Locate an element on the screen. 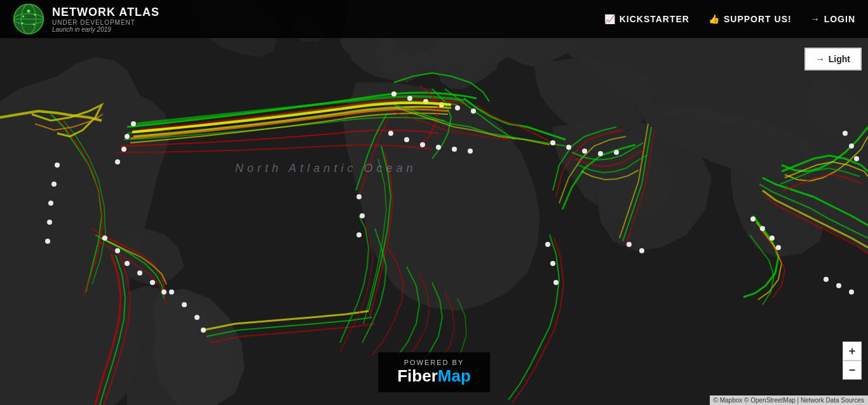 The image size is (868, 405). kickstarter-link: 📈 KICKSTARTER is located at coordinates (647, 19).